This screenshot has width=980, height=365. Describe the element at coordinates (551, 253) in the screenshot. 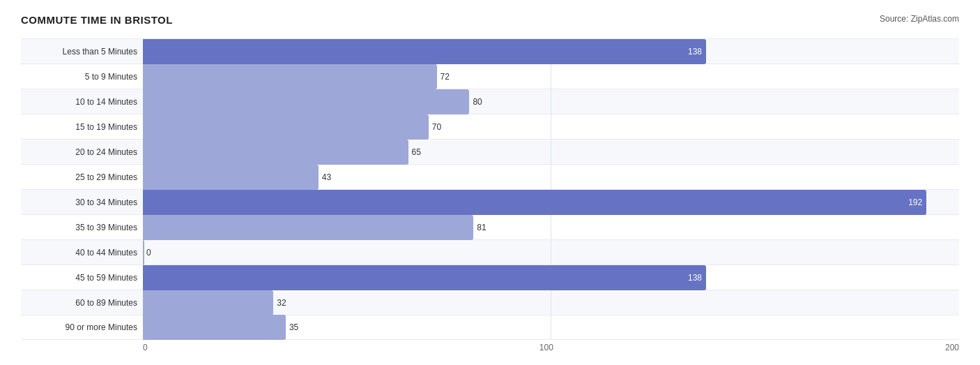

I see `bar-track: 0` at that location.